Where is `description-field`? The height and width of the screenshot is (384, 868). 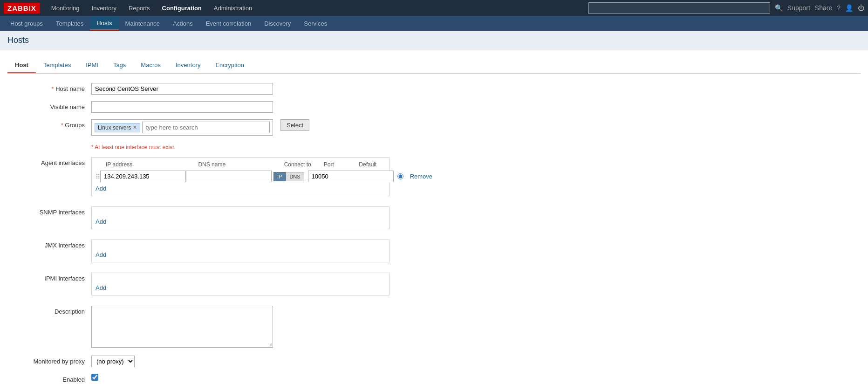 description-field is located at coordinates (240, 327).